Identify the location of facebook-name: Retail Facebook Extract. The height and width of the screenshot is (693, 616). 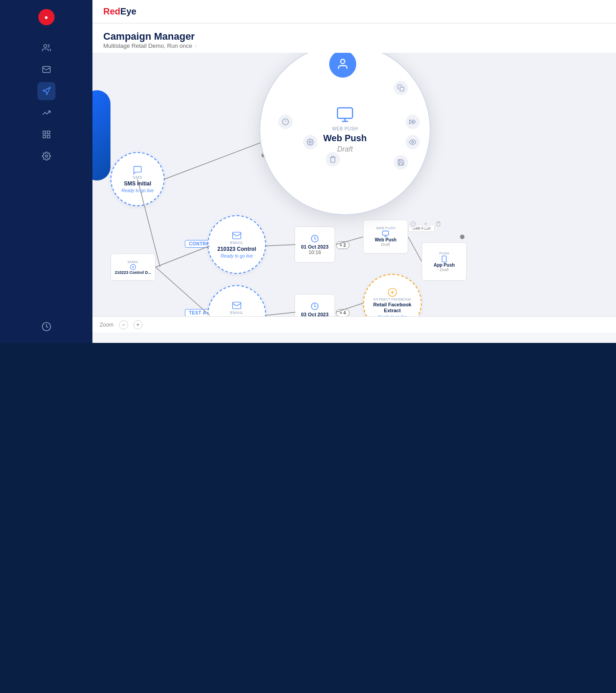
(392, 308).